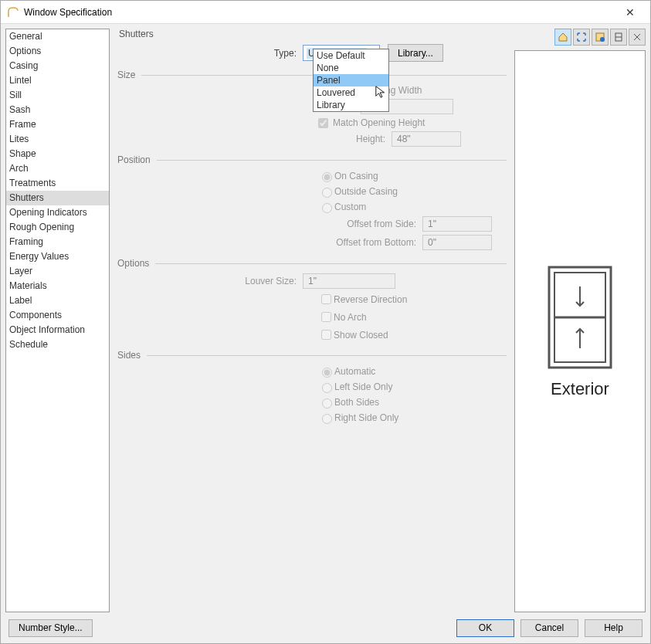 The image size is (651, 644). What do you see at coordinates (57, 66) in the screenshot?
I see `nav-item-casing: Casing` at bounding box center [57, 66].